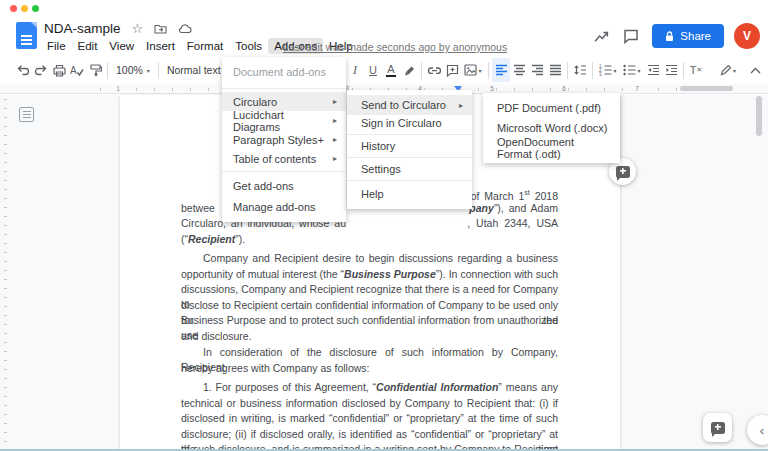  Describe the element at coordinates (759, 116) in the screenshot. I see `vertical-scrollbar-thumb` at that location.